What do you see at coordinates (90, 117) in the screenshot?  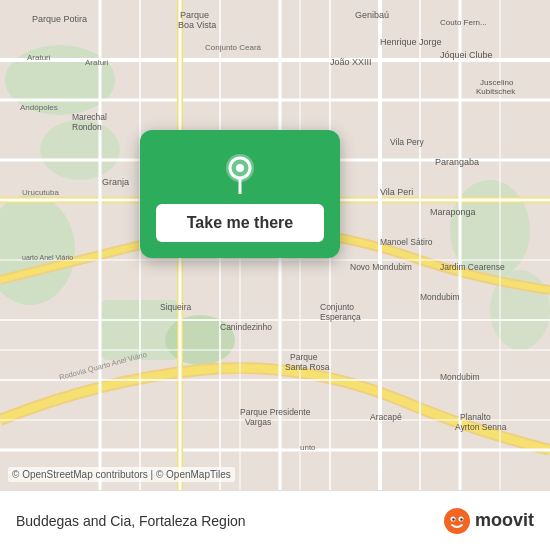 I see `svg-text: Marechal` at bounding box center [90, 117].